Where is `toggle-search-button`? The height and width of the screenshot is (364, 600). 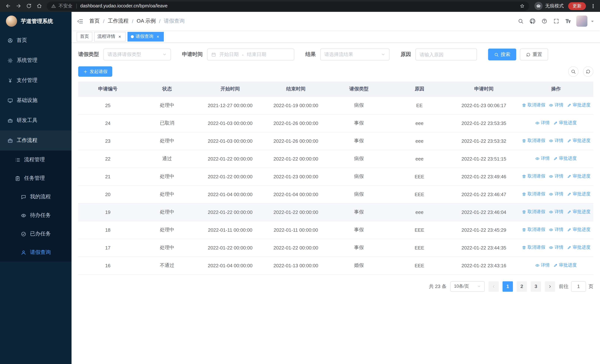 toggle-search-button is located at coordinates (573, 72).